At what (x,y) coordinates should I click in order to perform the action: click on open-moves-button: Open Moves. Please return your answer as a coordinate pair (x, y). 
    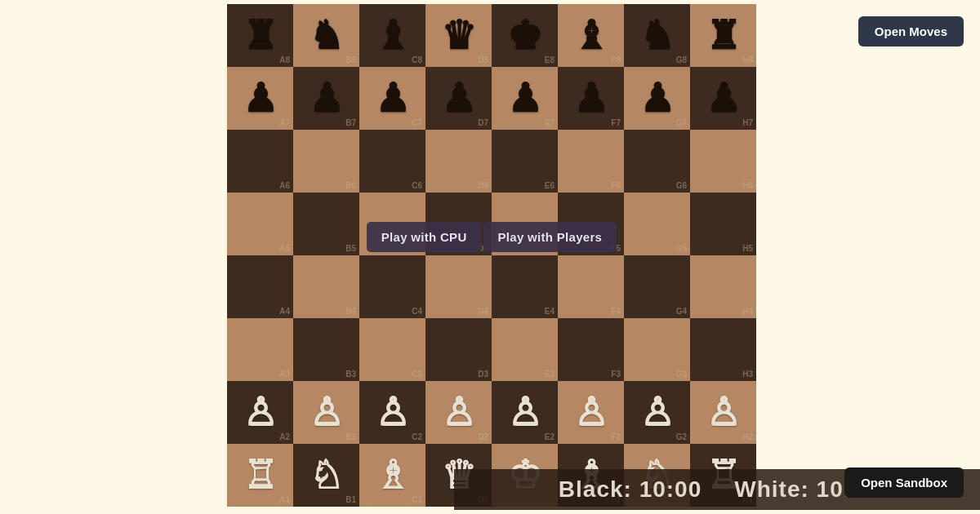
    Looking at the image, I should click on (911, 31).